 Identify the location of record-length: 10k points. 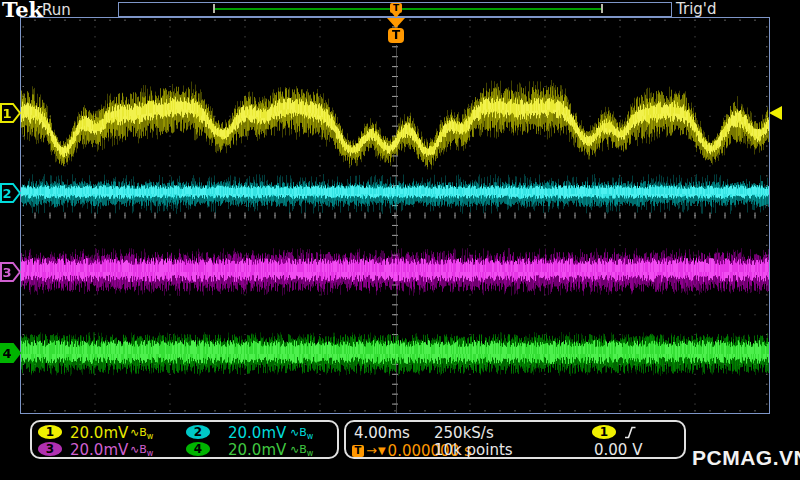
(474, 450).